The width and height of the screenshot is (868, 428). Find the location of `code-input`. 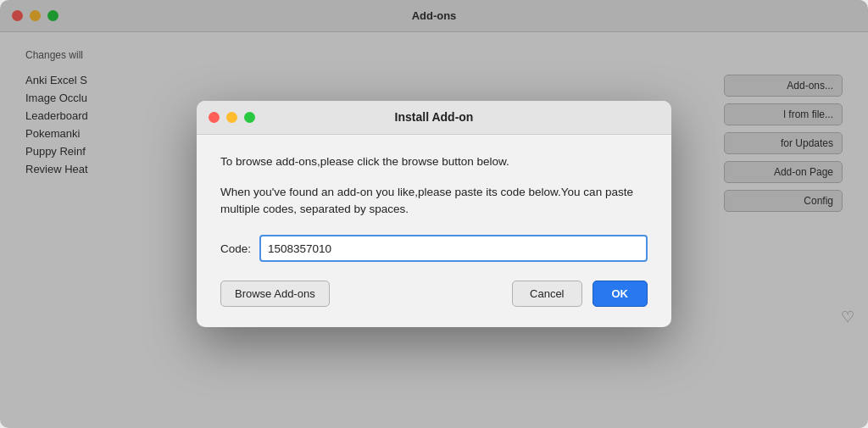

code-input is located at coordinates (453, 248).